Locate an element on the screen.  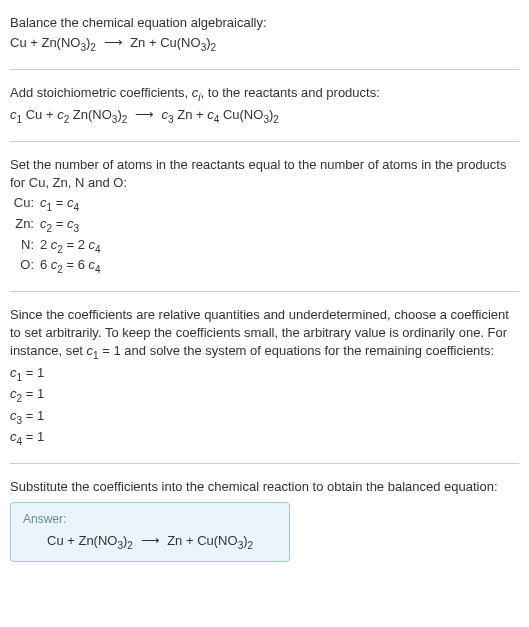
intro-section: Balance the chemical equation algebraica… is located at coordinates (264, 34).